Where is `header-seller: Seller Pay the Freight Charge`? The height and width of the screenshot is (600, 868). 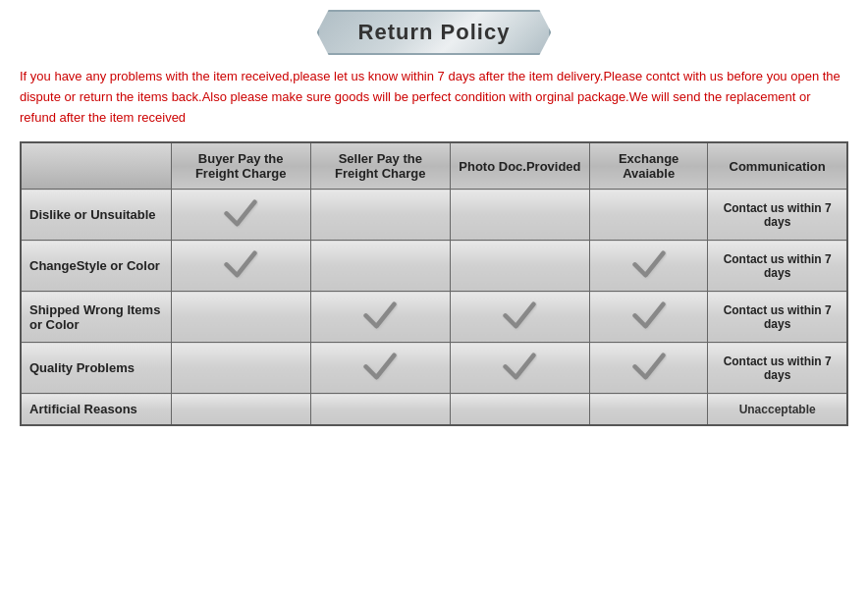
header-seller: Seller Pay the Freight Charge is located at coordinates (380, 166).